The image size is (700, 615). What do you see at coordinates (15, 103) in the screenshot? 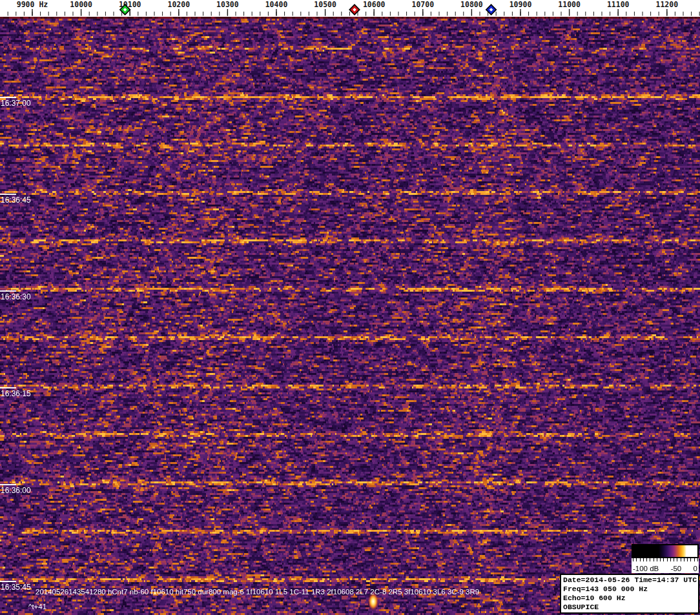
I see `time-label: 16:37:00` at bounding box center [15, 103].